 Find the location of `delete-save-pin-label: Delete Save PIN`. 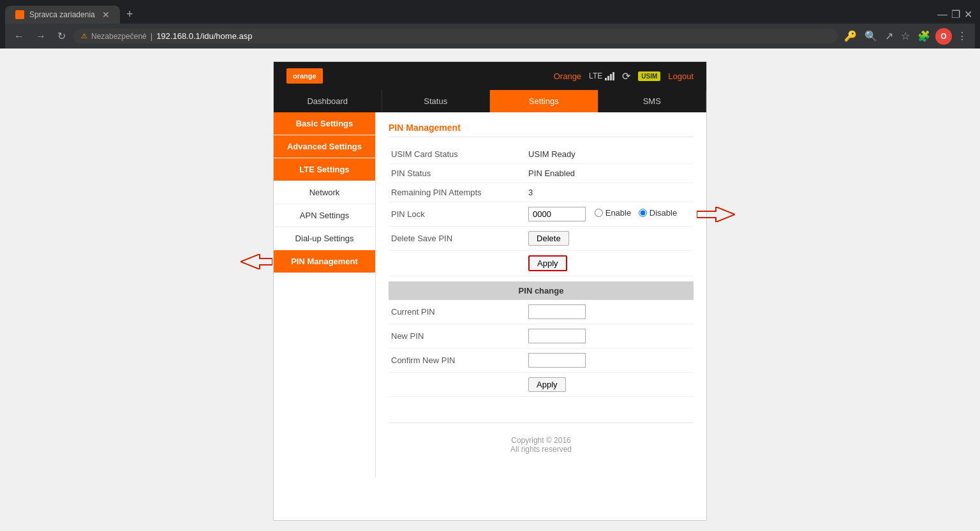

delete-save-pin-label: Delete Save PIN is located at coordinates (457, 239).